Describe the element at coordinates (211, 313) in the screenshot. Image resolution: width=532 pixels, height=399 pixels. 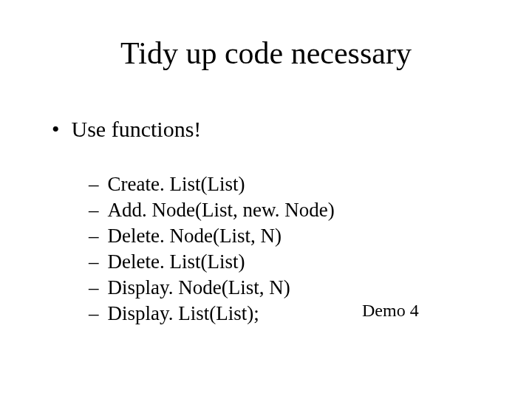
I see `list-item: Display. List(List);` at that location.